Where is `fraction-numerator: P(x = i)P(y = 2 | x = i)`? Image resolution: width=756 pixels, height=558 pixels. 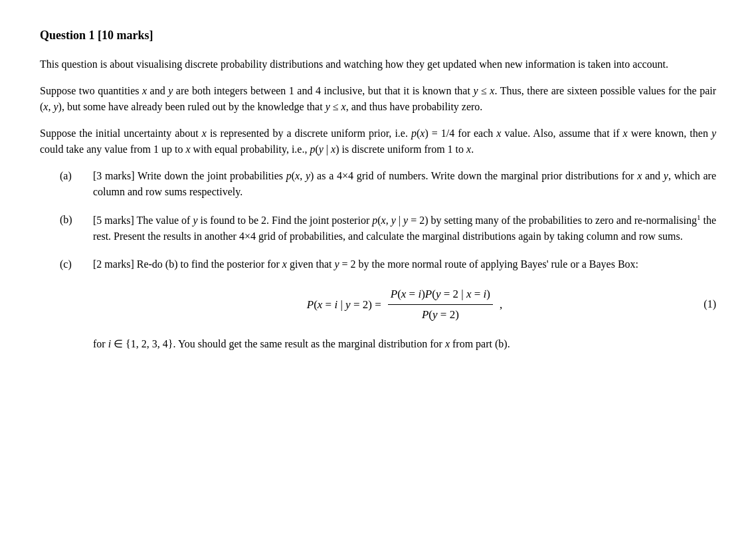 fraction-numerator: P(x = i)P(y = 2 | x = i) is located at coordinates (440, 295).